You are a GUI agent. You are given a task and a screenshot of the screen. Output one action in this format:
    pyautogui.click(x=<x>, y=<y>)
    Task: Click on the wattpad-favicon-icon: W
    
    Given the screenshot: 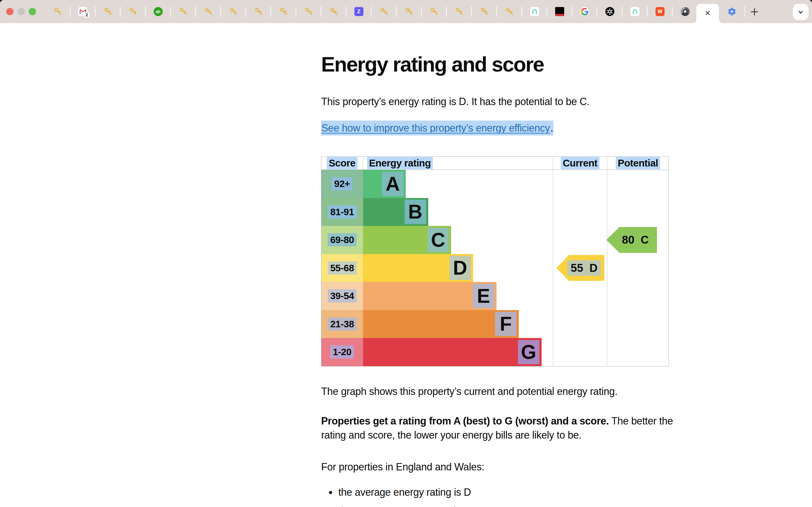 What is the action you would take?
    pyautogui.click(x=660, y=11)
    